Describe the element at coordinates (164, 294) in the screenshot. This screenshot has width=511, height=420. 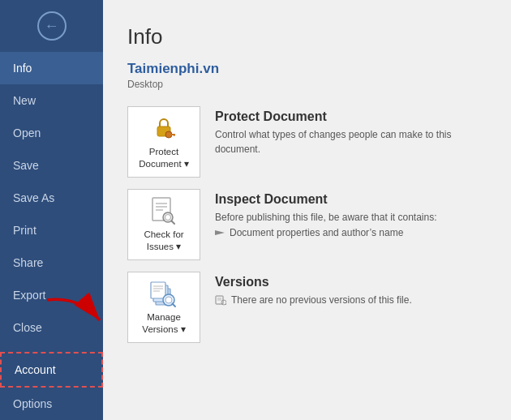
I see `versions-icon` at that location.